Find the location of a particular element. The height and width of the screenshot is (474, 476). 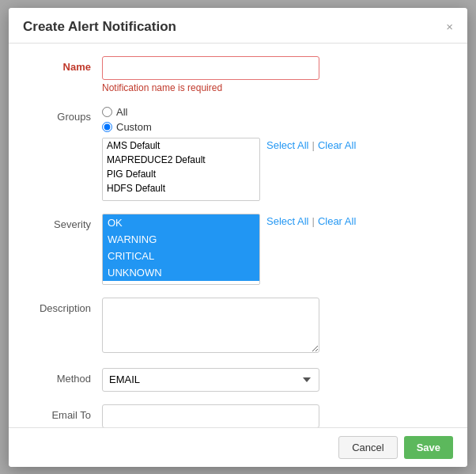

list-item: AMS Default is located at coordinates (181, 146).